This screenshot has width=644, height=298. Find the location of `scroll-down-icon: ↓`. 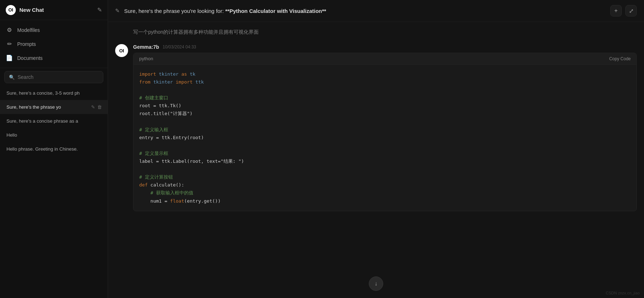

scroll-down-icon: ↓ is located at coordinates (376, 284).